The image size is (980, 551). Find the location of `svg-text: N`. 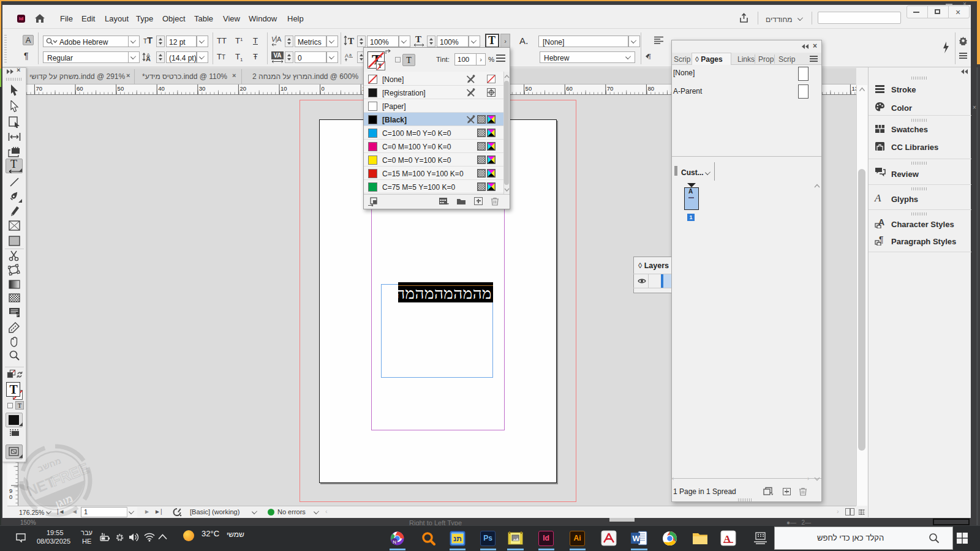

svg-text: N is located at coordinates (394, 542).